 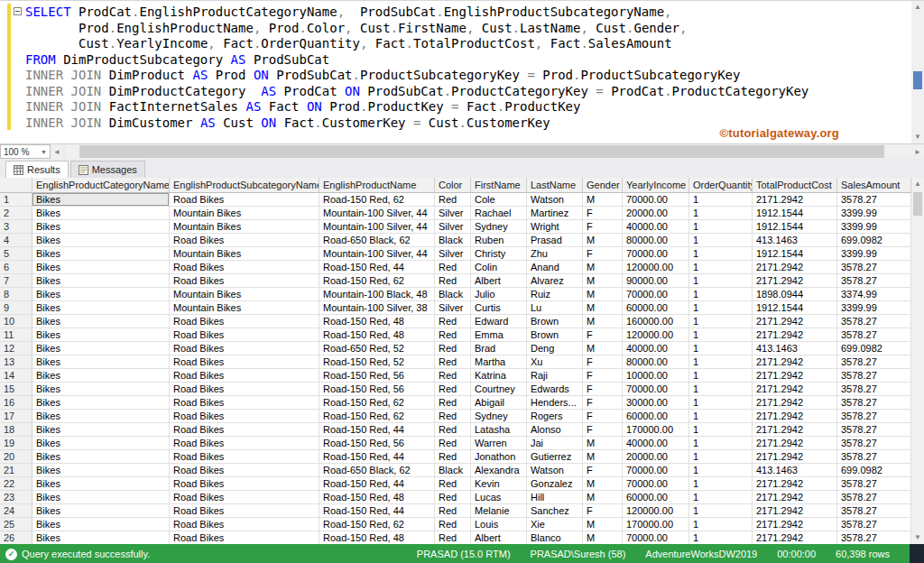 I want to click on row-number: 23, so click(x=16, y=498).